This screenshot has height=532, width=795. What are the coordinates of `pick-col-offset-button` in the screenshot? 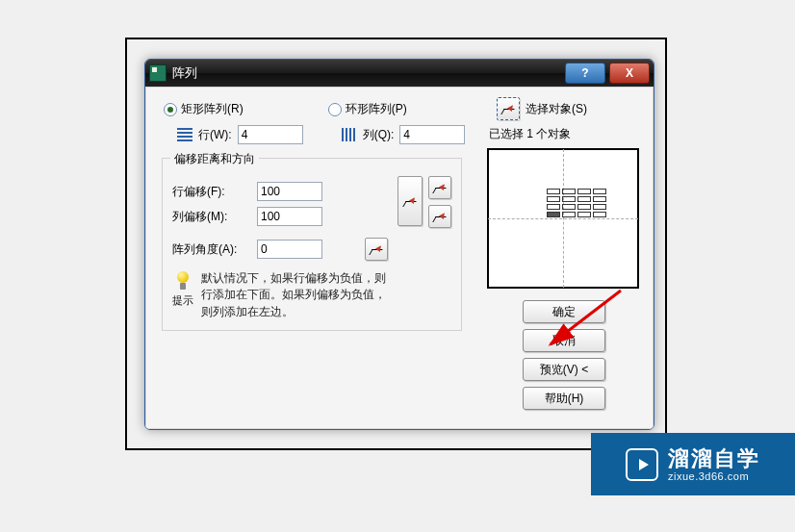 It's located at (440, 216).